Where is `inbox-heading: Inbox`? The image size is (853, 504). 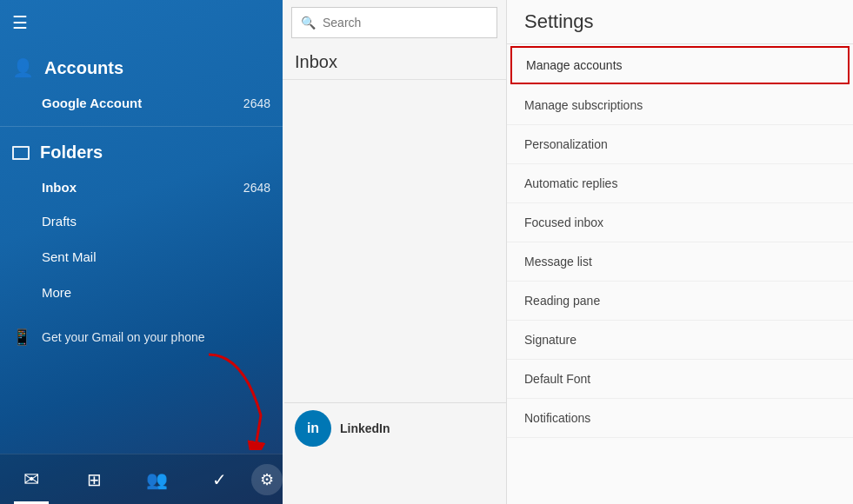 inbox-heading: Inbox is located at coordinates (395, 63).